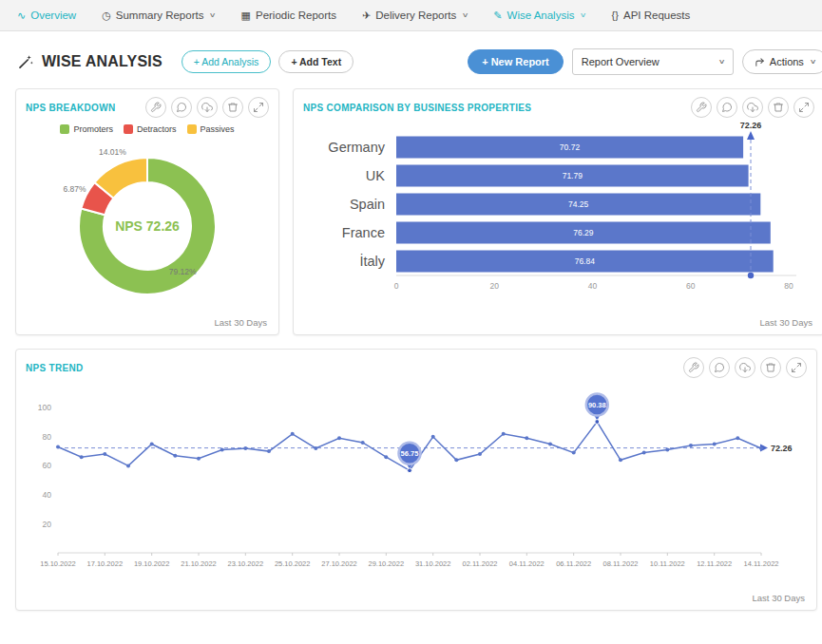 Image resolution: width=822 pixels, height=644 pixels. What do you see at coordinates (246, 564) in the screenshot?
I see `date-tick-label: 23.10.2022` at bounding box center [246, 564].